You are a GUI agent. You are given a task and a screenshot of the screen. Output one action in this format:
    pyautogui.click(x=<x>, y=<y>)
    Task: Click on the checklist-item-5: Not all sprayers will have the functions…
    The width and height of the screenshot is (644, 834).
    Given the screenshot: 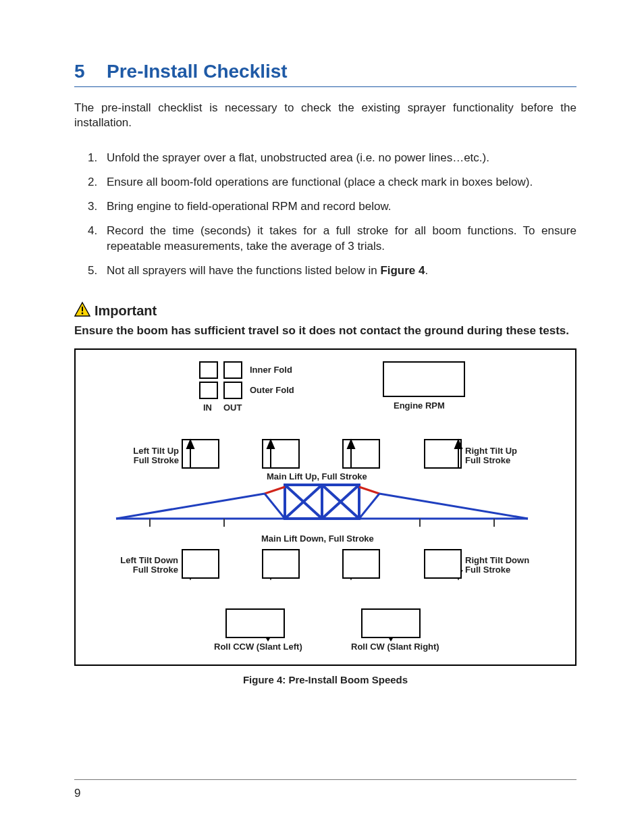 What is the action you would take?
    pyautogui.click(x=332, y=271)
    